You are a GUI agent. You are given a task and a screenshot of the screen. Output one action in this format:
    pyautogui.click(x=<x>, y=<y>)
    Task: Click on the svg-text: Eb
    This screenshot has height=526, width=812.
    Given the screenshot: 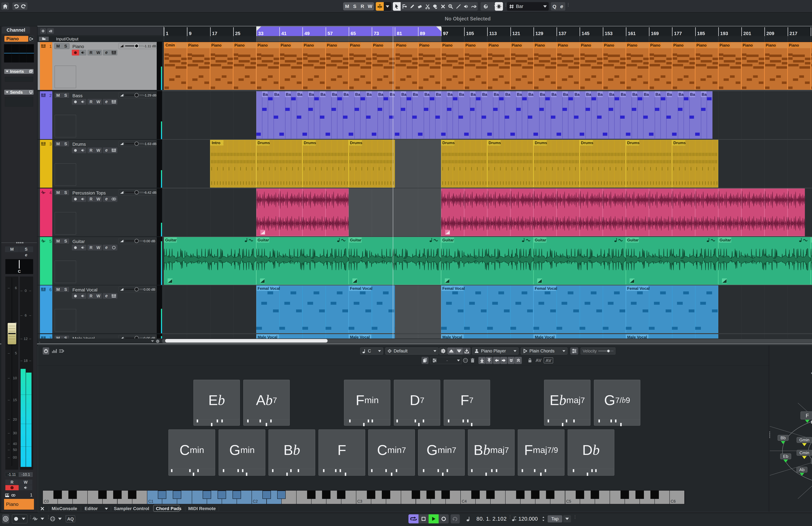 What is the action you would take?
    pyautogui.click(x=786, y=456)
    